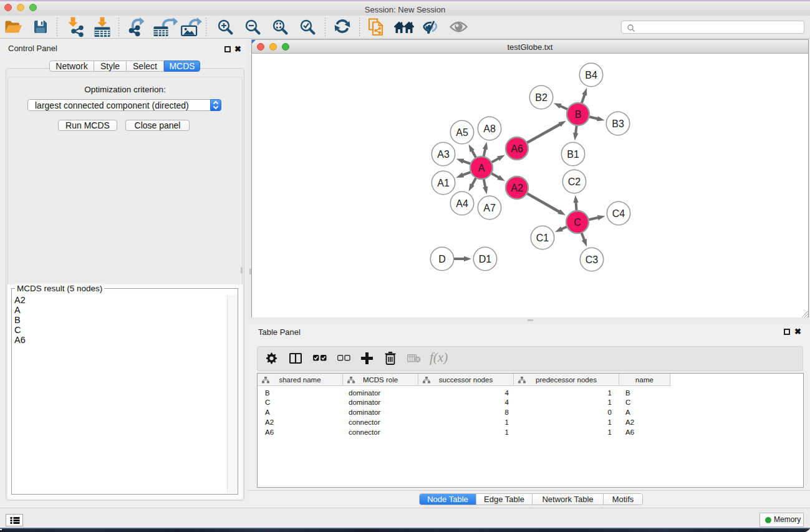 The image size is (810, 532). I want to click on svg-text: A2, so click(517, 188).